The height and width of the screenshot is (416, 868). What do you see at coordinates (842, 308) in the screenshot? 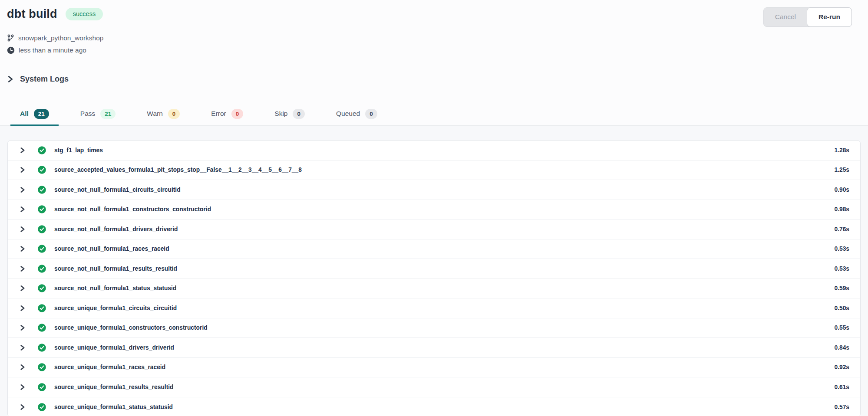
I see `result-duration: 0.50s` at bounding box center [842, 308].